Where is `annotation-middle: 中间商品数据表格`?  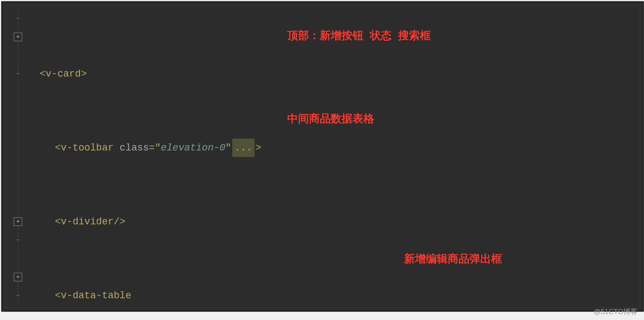 annotation-middle: 中间商品数据表格 is located at coordinates (331, 118).